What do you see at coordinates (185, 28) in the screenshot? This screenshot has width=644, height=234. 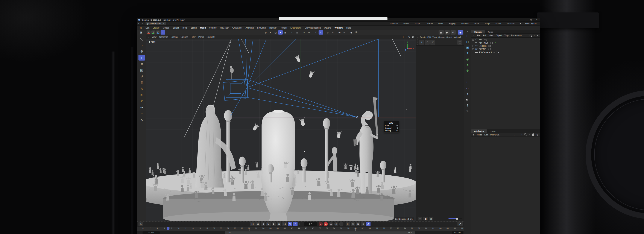 I see `menu-item: Tools` at bounding box center [185, 28].